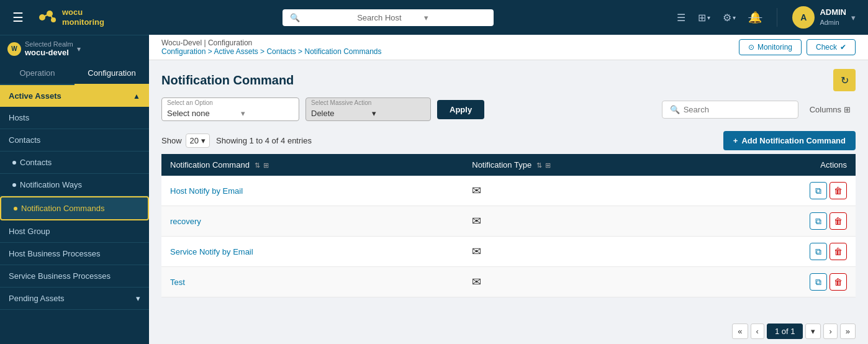 The width and height of the screenshot is (868, 344). I want to click on row-2-delete-button: 🗑, so click(838, 221).